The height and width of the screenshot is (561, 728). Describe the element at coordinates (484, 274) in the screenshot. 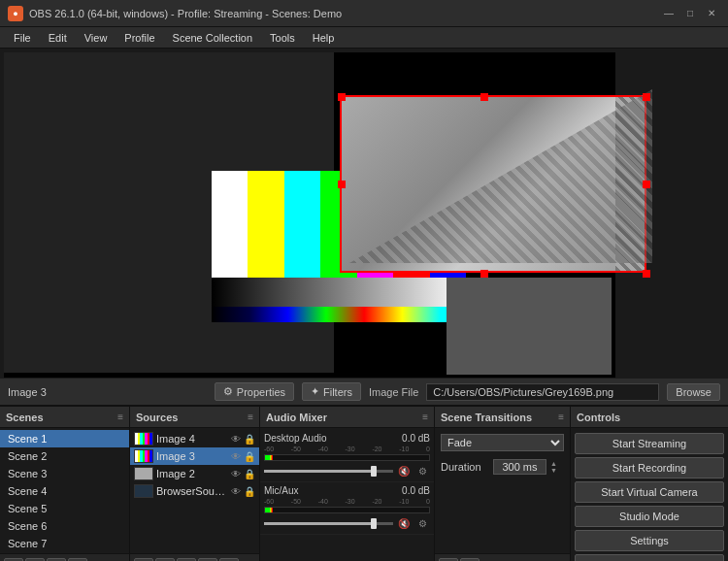

I see `handle-bottom-middle` at that location.